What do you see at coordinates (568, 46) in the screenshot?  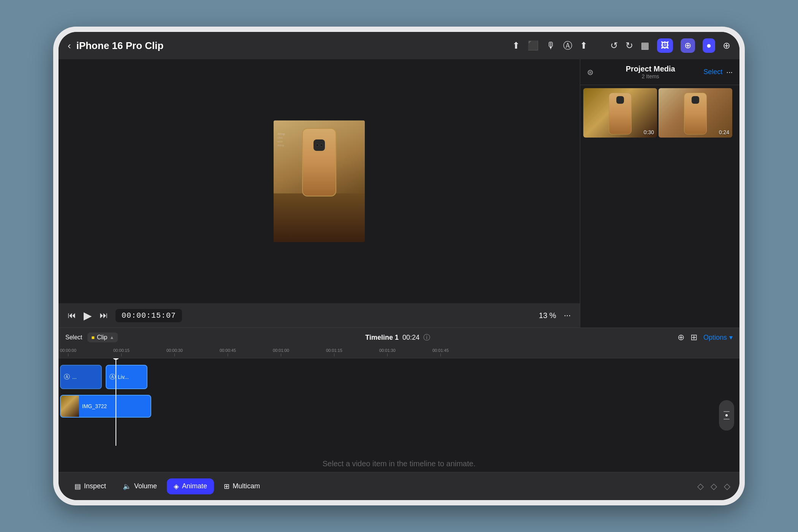 I see `voiceover-icon: Ⓐ` at bounding box center [568, 46].